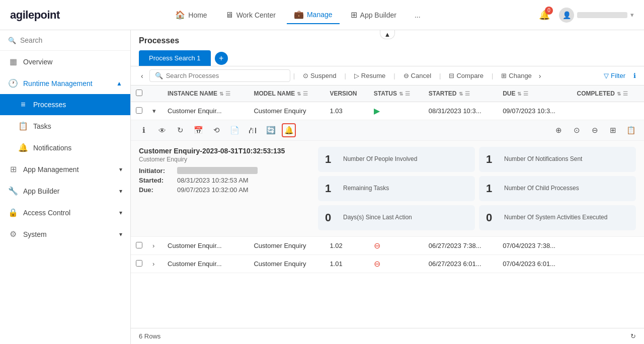 Image resolution: width=644 pixels, height=344 pixels. What do you see at coordinates (396, 159) in the screenshot?
I see `stat-people: 1 Number Of People Involved` at bounding box center [396, 159].